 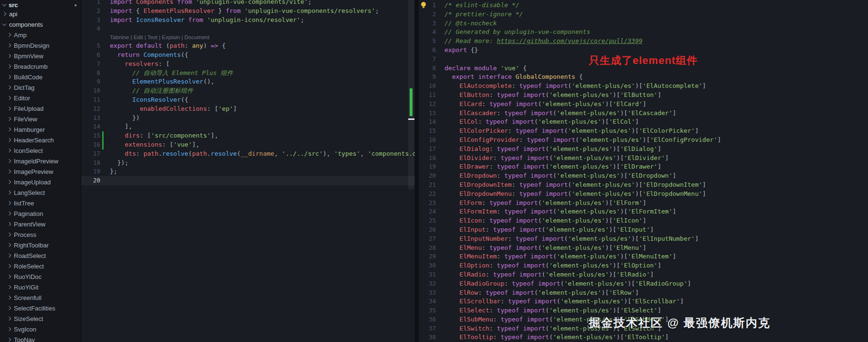 What do you see at coordinates (40, 140) in the screenshot?
I see `sidebar-item-headersearch: HeaderSearch` at bounding box center [40, 140].